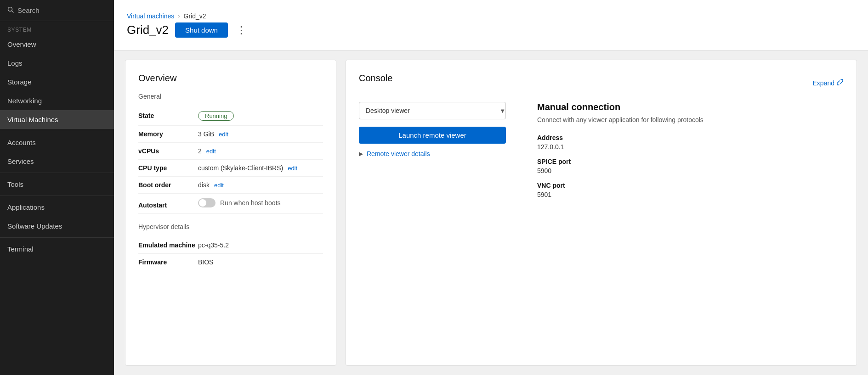 The height and width of the screenshot is (375, 868). Describe the element at coordinates (11, 10) in the screenshot. I see `search-icon` at that location.